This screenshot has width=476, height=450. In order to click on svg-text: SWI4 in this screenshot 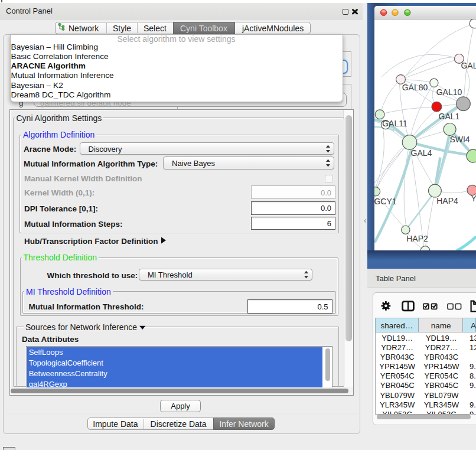, I will do `click(459, 139)`.